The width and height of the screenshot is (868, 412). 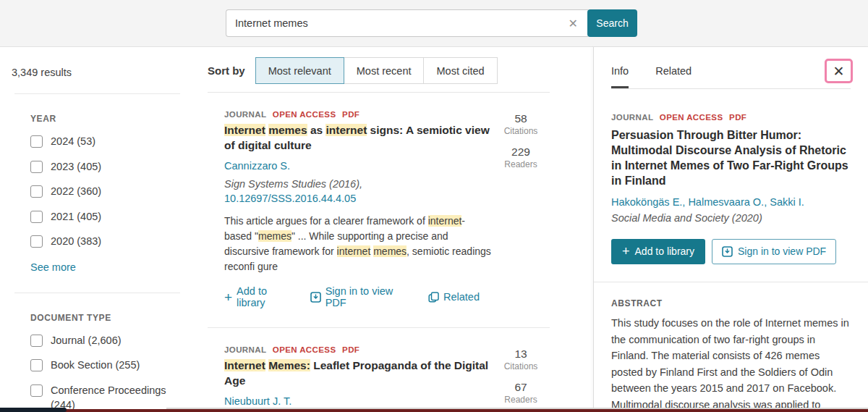 I want to click on sign-in-label: Sign in to view PDF, so click(x=782, y=251).